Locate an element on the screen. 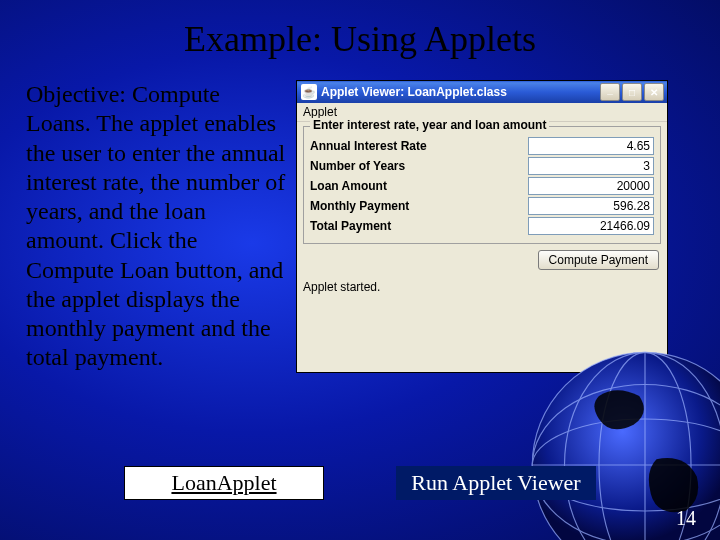  java-icon is located at coordinates (309, 92).